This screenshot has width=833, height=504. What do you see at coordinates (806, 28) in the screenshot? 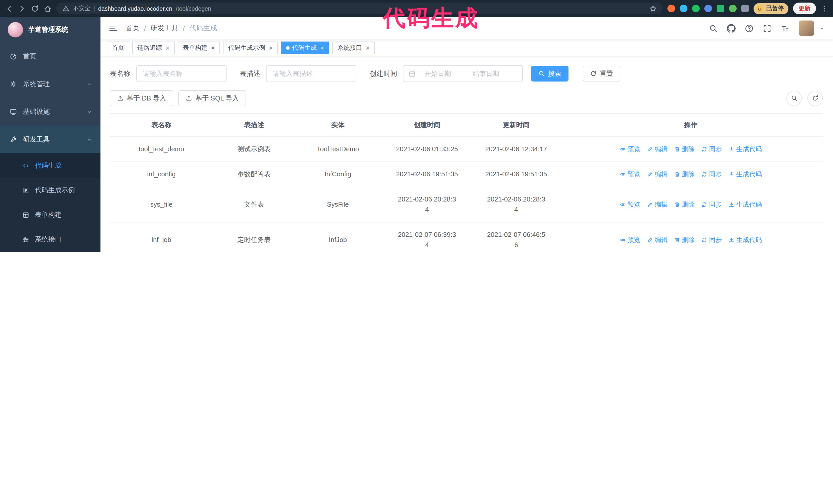
I see `user-avatar` at bounding box center [806, 28].